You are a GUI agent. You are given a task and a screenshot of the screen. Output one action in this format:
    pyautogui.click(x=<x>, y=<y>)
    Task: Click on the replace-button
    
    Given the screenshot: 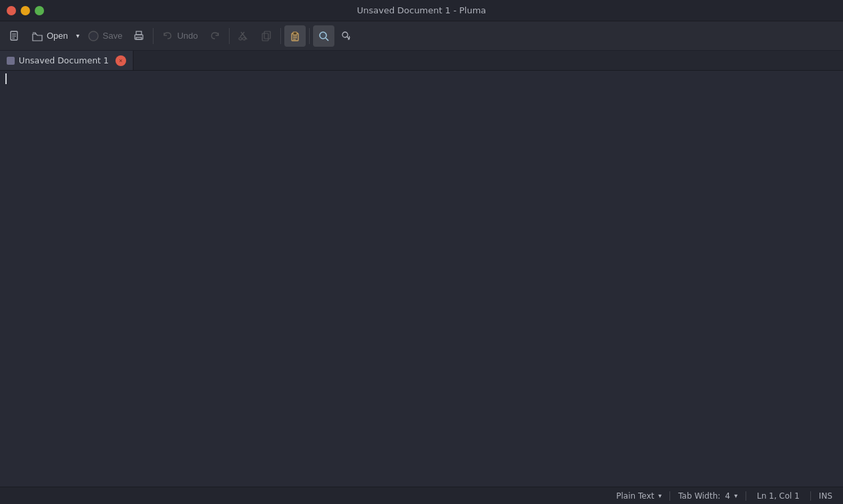 What is the action you would take?
    pyautogui.click(x=346, y=36)
    